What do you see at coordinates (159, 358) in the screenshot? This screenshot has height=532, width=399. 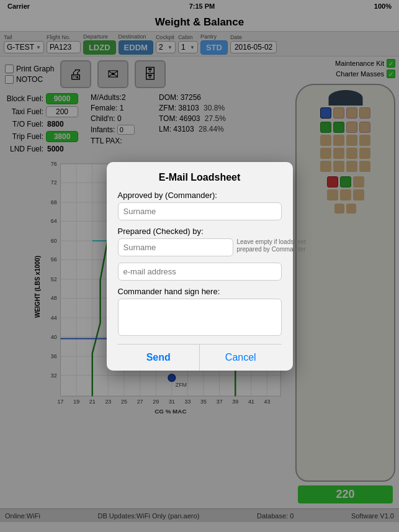 I see `send-button: Send` at bounding box center [159, 358].